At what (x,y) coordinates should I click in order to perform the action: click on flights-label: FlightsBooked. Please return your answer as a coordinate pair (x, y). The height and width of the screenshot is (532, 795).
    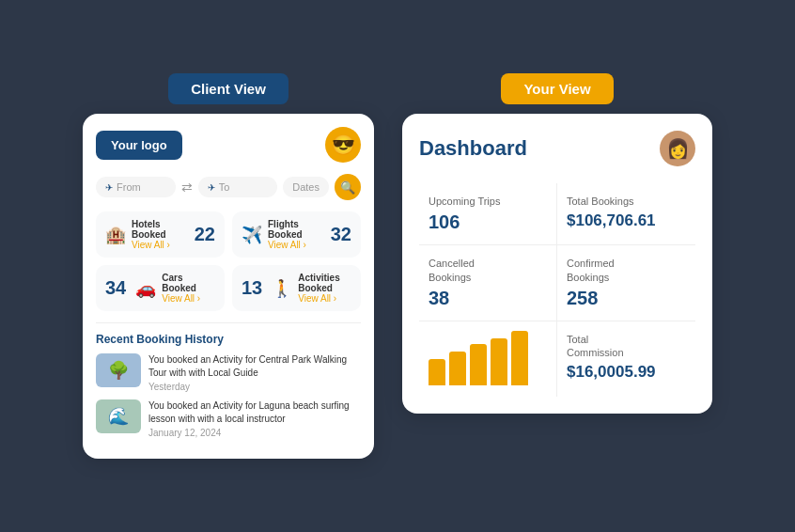
    Looking at the image, I should click on (288, 229).